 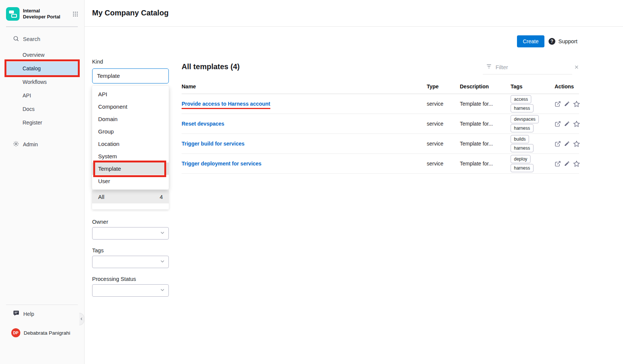 What do you see at coordinates (26, 39) in the screenshot?
I see `sidebar-search: Search` at bounding box center [26, 39].